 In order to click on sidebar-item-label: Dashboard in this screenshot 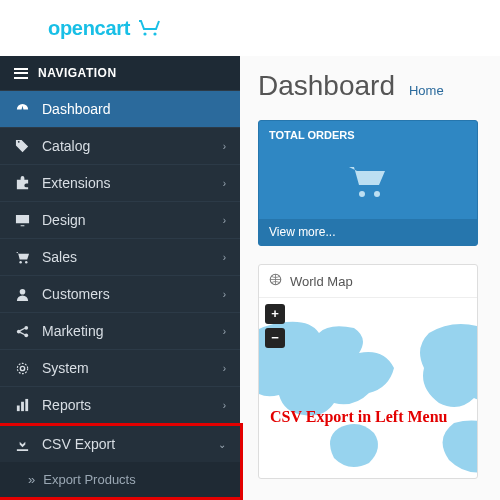, I will do `click(76, 109)`.